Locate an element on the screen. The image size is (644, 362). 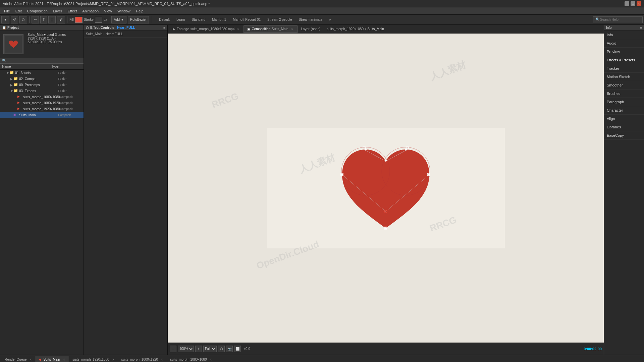
tl-tab-morph-1080x1080: suits_morph_1080x1080 ✕ is located at coordinates (191, 359).